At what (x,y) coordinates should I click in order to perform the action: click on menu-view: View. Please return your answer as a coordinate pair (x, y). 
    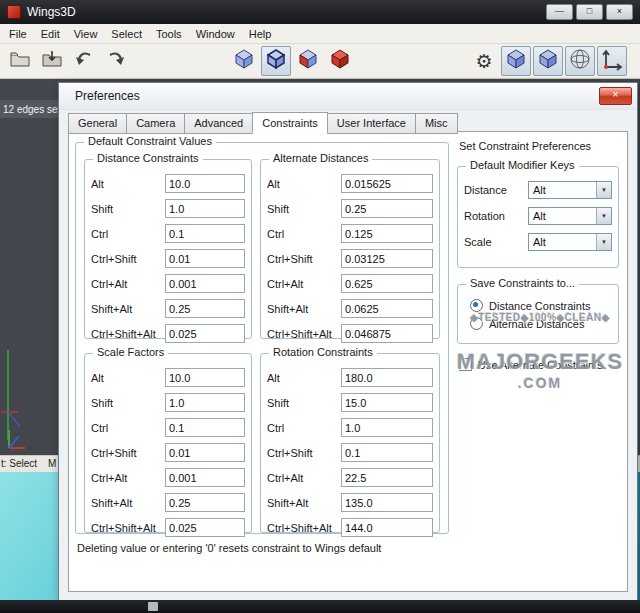
    Looking at the image, I should click on (86, 34).